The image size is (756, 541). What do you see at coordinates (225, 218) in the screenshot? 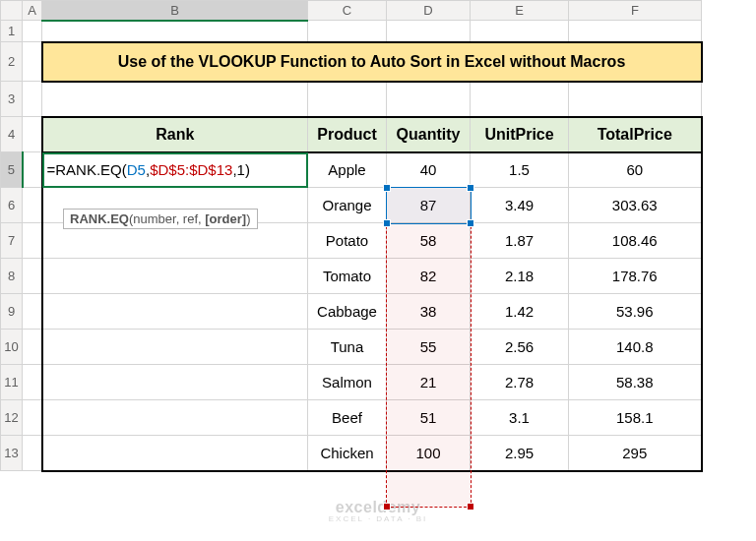
I see `tooltip-opt: [order]` at bounding box center [225, 218].